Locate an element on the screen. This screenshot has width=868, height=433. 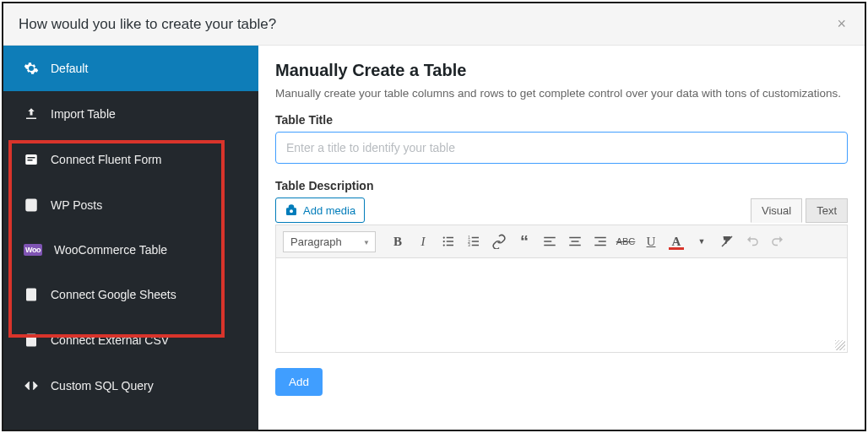
sidebar-item-label: Connect External CSV is located at coordinates (110, 340).